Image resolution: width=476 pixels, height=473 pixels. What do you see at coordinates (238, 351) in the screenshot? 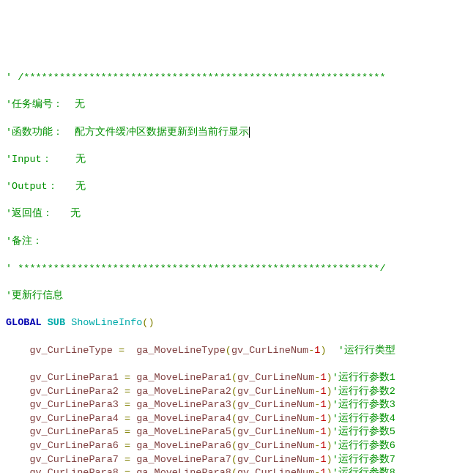
I see `assign-line: gv_CurLineType = ga_MoveLineType(gv_CurL…` at bounding box center [238, 351].